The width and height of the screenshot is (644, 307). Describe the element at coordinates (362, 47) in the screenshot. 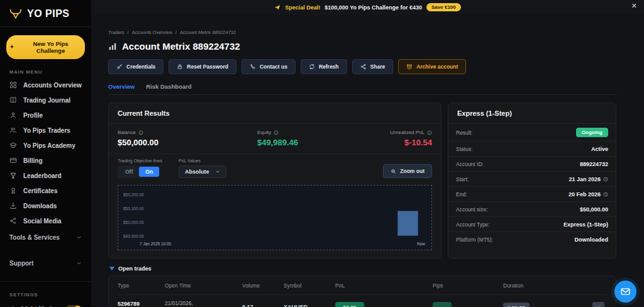

I see `title-row: Account Metrix 889224732` at that location.